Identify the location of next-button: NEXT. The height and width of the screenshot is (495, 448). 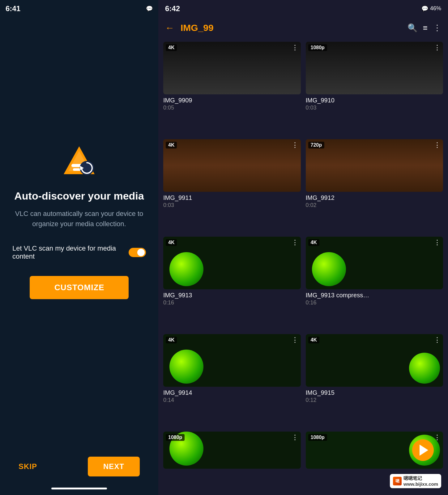
(114, 467).